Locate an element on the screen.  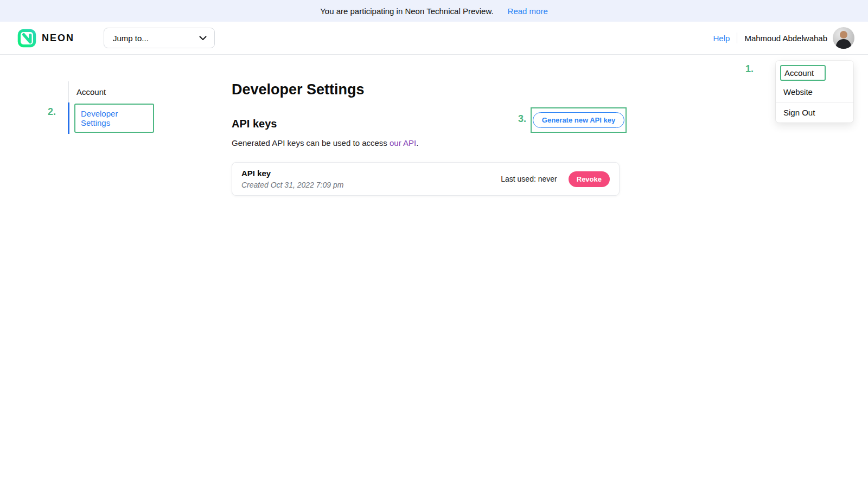
user-name: Mahmoud Abdelwahab is located at coordinates (786, 38).